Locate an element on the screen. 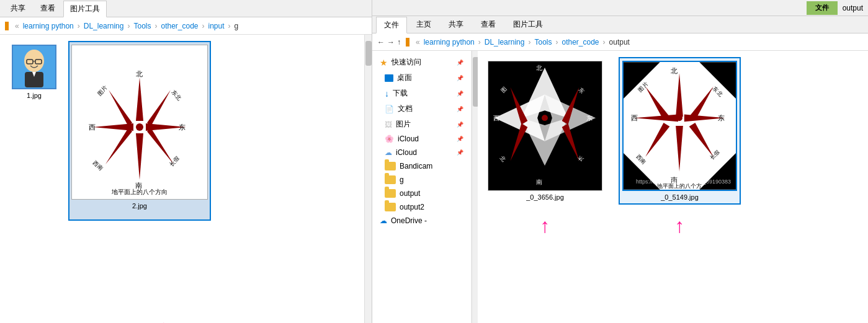  file-item-5149: 北 东北 东 长假 南 西南 西 图片 地平面上的八个方 https: is located at coordinates (680, 131).